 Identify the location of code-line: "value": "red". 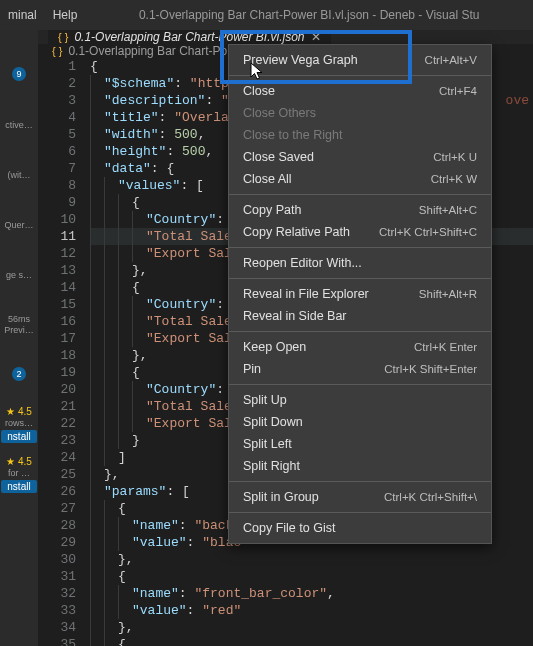
(312, 610).